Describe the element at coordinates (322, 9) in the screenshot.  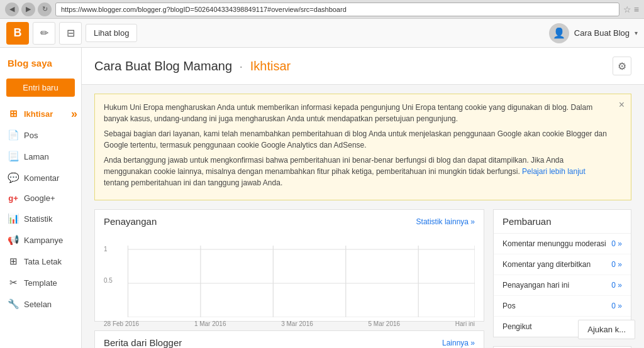
I see `browser-chrome: ◀ ▶ ↻ ☆ ≡` at that location.